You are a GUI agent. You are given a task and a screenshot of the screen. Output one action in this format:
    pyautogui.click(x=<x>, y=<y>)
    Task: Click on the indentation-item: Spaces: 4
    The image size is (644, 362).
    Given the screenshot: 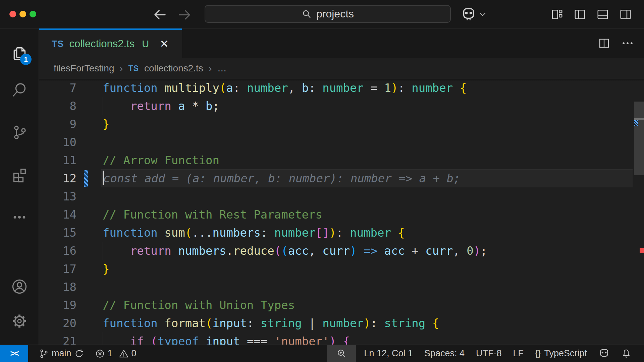 What is the action you would take?
    pyautogui.click(x=444, y=353)
    